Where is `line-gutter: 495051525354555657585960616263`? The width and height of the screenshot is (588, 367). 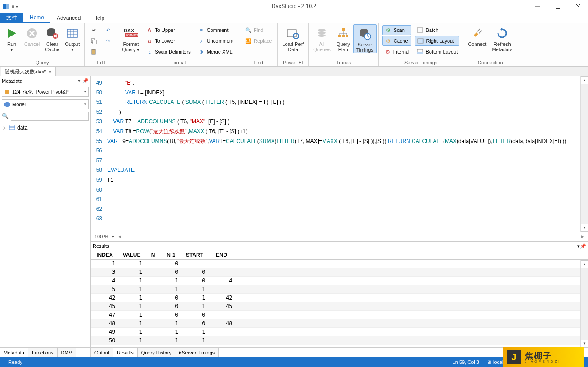
line-gutter: 495051525354555657585960616263 is located at coordinates (98, 154).